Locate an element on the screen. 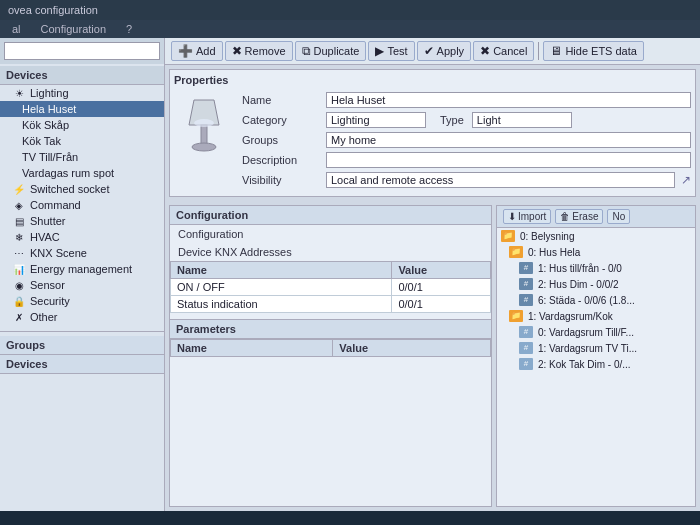 This screenshot has width=700, height=525. ets-node-label: 6: Städa - 0/0/6 (1.8... is located at coordinates (586, 300).